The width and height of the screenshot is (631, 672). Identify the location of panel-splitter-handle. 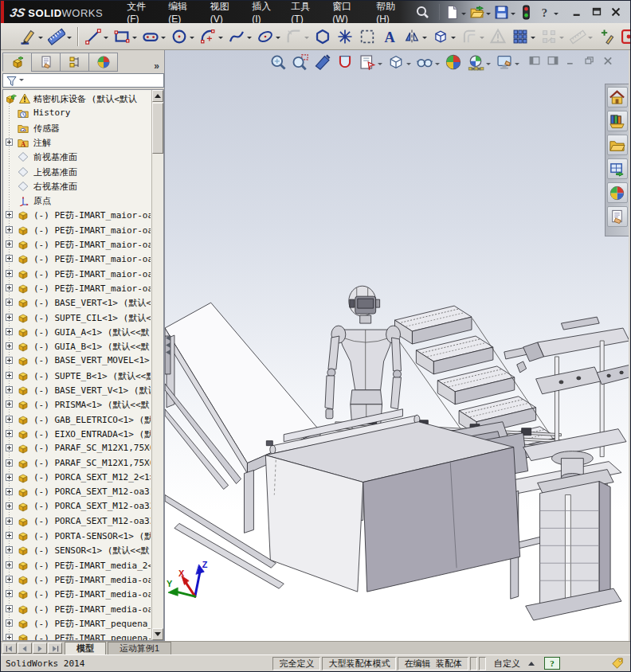
(169, 346).